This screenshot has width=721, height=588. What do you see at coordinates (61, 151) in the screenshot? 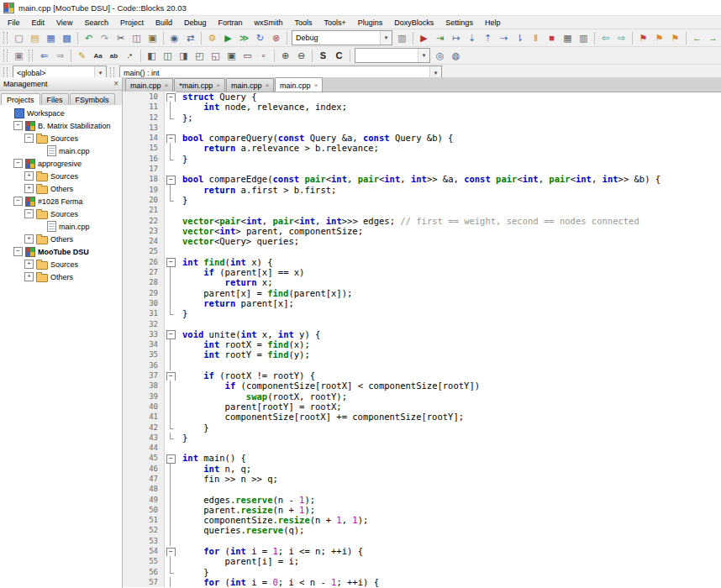
I see `tree-item: main.cpp` at bounding box center [61, 151].